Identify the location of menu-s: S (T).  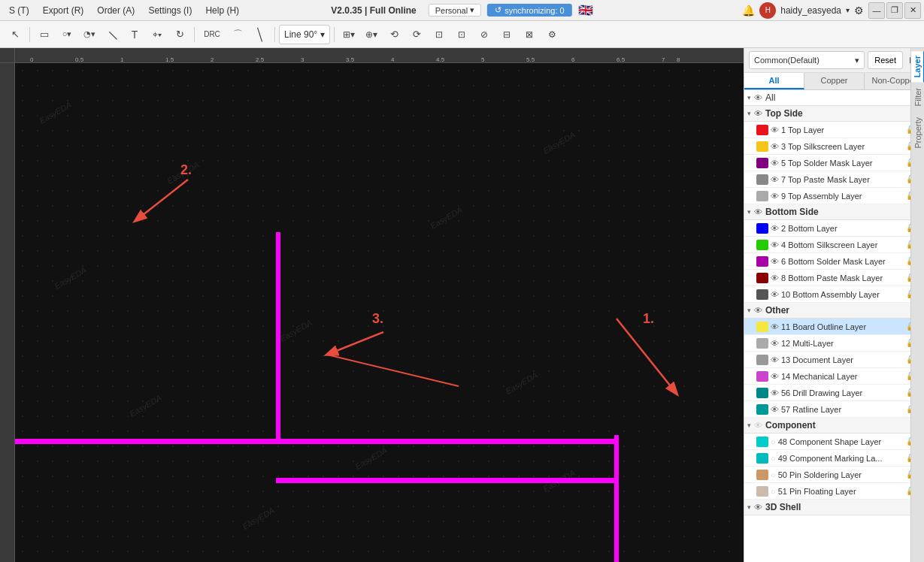
(20, 11).